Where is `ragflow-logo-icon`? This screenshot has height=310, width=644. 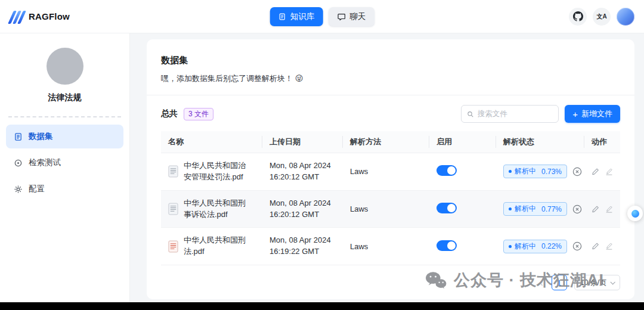
ragflow-logo-icon is located at coordinates (17, 17).